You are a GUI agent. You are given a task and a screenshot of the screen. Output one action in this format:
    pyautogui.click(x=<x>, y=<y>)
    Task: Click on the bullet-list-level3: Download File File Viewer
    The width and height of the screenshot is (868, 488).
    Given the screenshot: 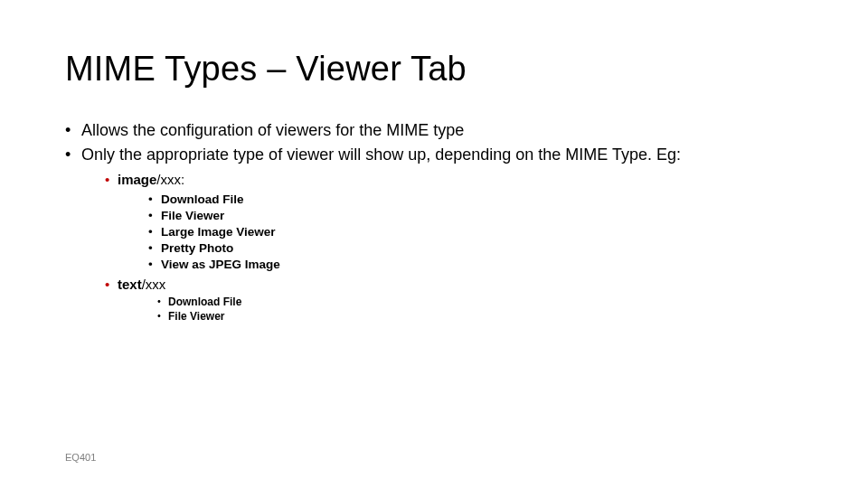 What is the action you would take?
    pyautogui.click(x=460, y=309)
    